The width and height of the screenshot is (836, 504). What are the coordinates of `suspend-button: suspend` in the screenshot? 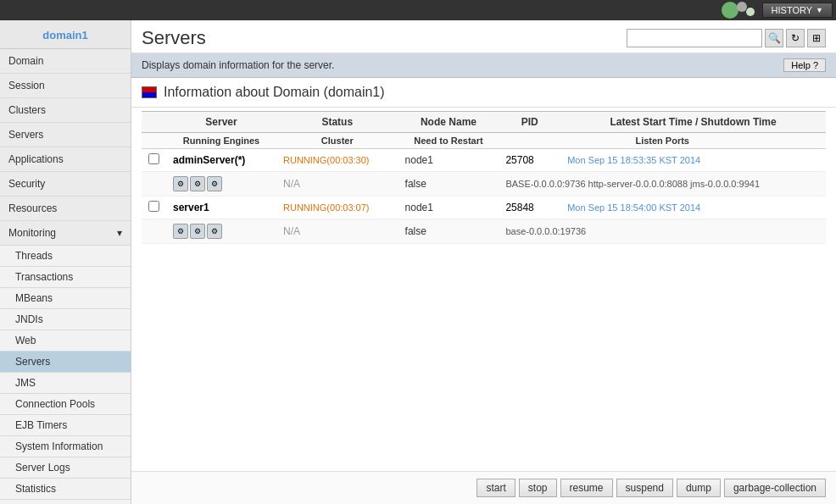 It's located at (644, 488).